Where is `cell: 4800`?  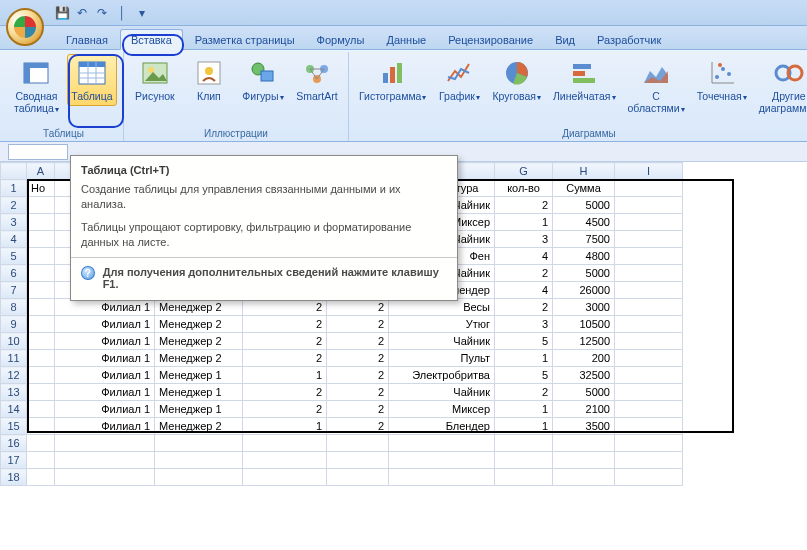 cell: 4800 is located at coordinates (584, 256).